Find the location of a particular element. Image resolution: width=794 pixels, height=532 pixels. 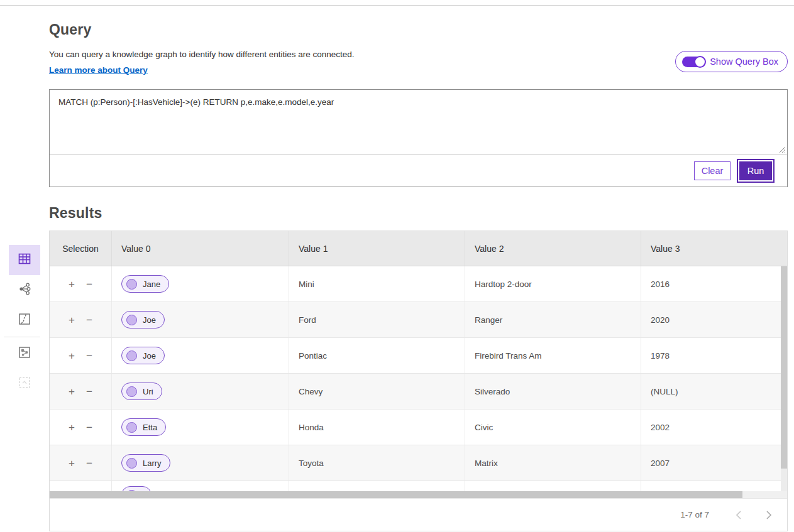

value1-cell: Pontiac is located at coordinates (377, 356).